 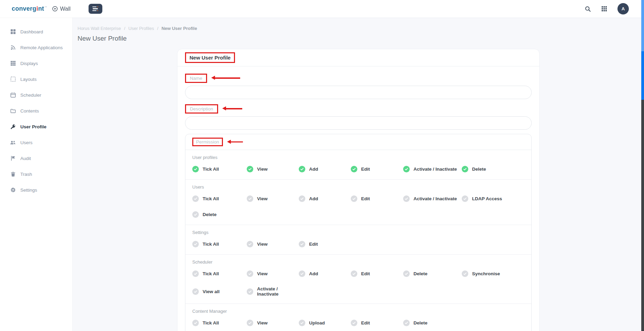 I want to click on permission-checkbox-upload: Upload, so click(x=325, y=323).